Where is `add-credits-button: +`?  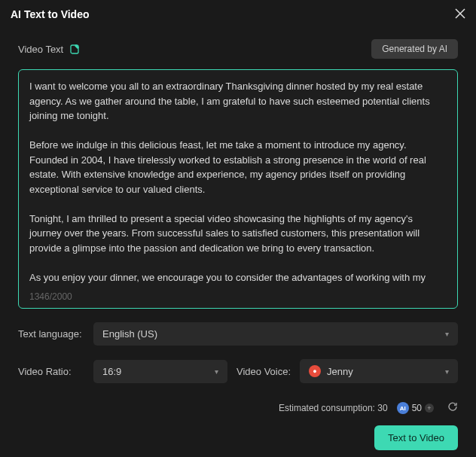
add-credits-button: + is located at coordinates (429, 408).